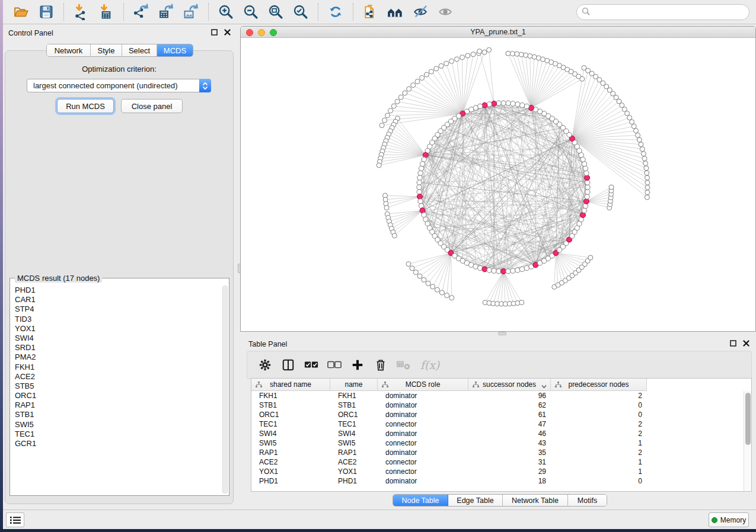 The width and height of the screenshot is (756, 532). Describe the element at coordinates (276, 12) in the screenshot. I see `zoom-fit-icon` at that location.